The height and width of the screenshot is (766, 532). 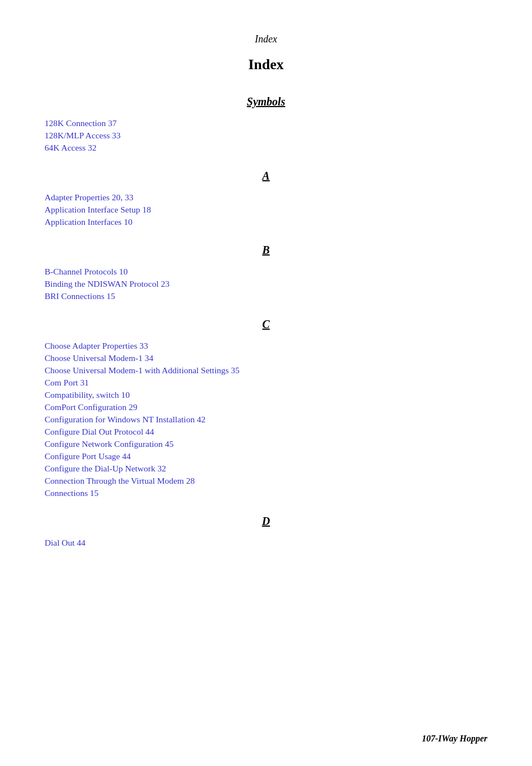 I want to click on section-heading-a: A, so click(x=266, y=176).